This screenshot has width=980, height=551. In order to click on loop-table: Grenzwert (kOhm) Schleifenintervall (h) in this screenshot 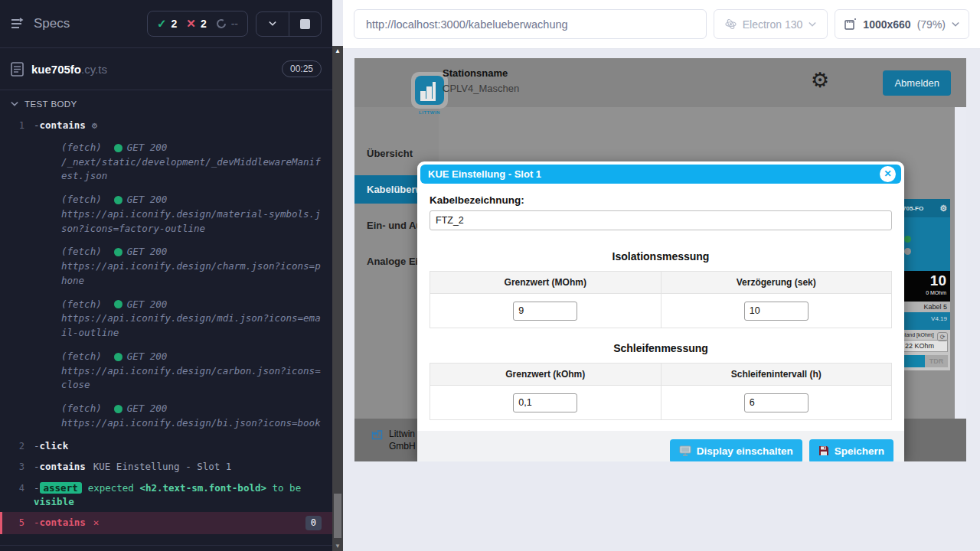, I will do `click(661, 392)`.